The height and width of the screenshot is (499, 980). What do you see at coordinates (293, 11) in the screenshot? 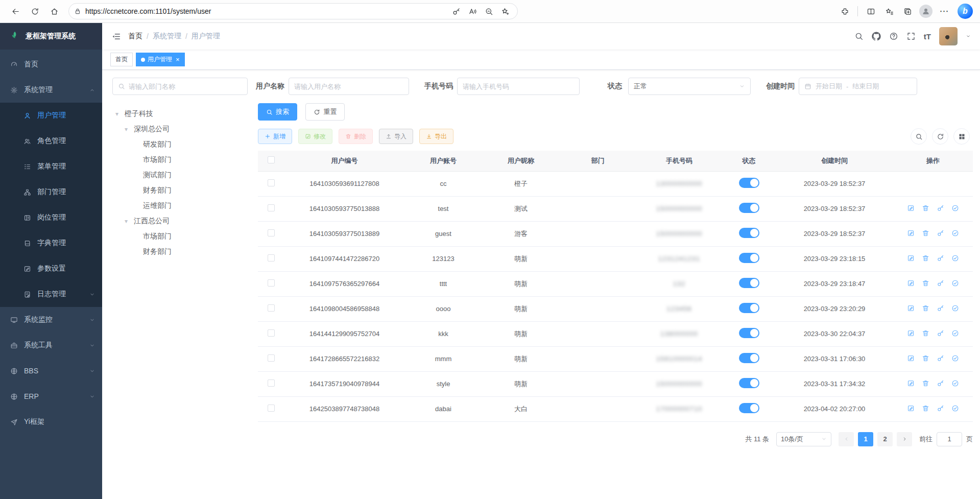
I see `address-bar: https://ccnetcore.com:1101/system/user` at bounding box center [293, 11].